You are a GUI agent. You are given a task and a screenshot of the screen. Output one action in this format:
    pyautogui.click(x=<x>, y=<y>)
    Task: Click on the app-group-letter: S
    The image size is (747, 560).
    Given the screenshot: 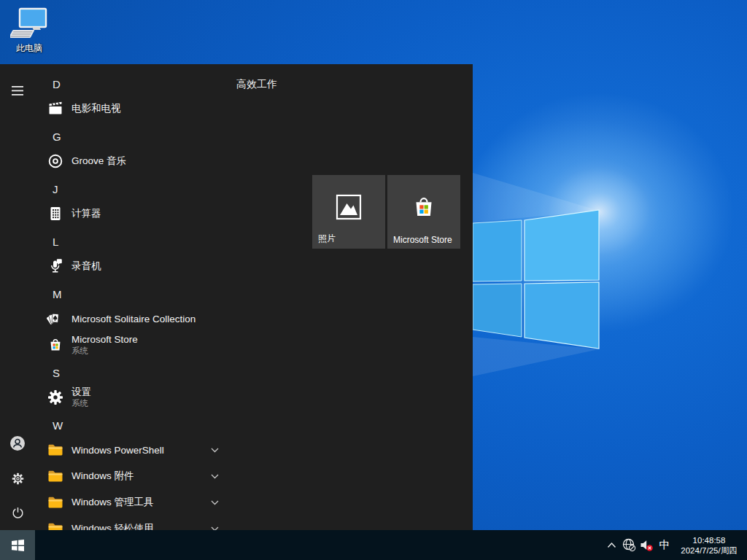 What is the action you would take?
    pyautogui.click(x=56, y=373)
    